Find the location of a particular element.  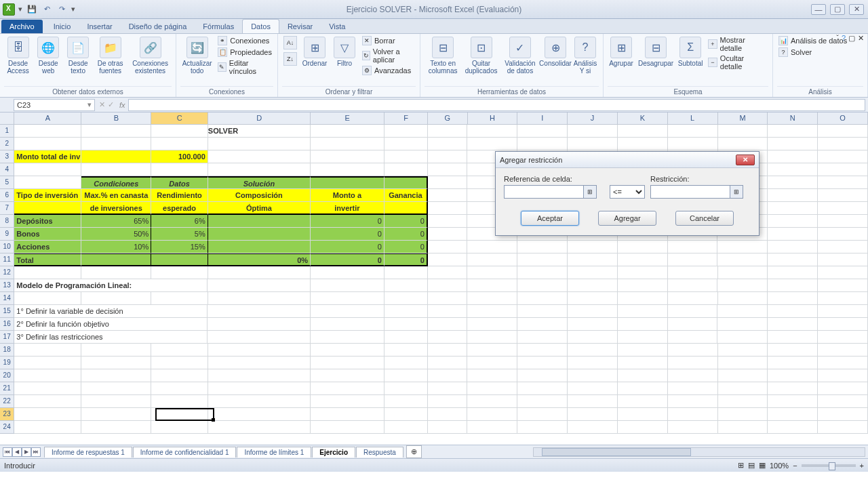

cell: Tipo de inversión is located at coordinates (47, 195).